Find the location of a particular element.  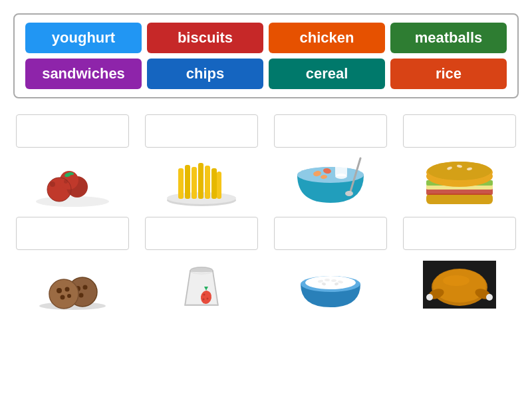

food-image-cereal is located at coordinates (331, 182).